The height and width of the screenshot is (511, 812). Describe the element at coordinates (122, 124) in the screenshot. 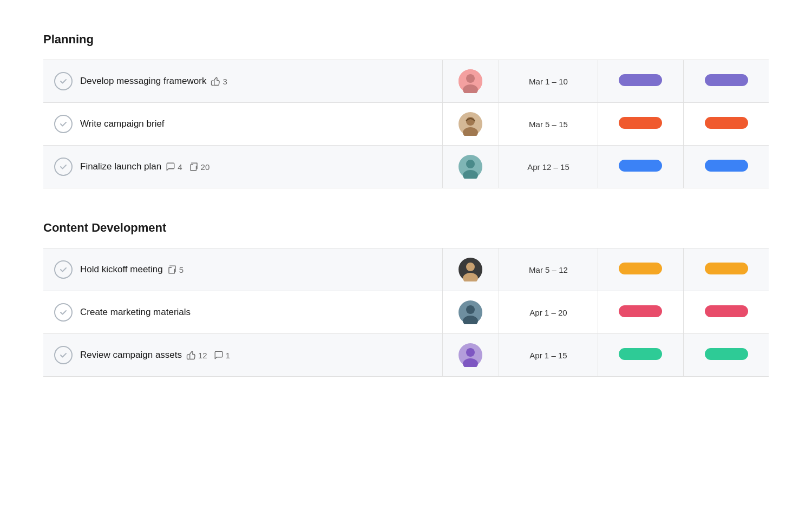

I see `task-name: Write campaign brief` at that location.